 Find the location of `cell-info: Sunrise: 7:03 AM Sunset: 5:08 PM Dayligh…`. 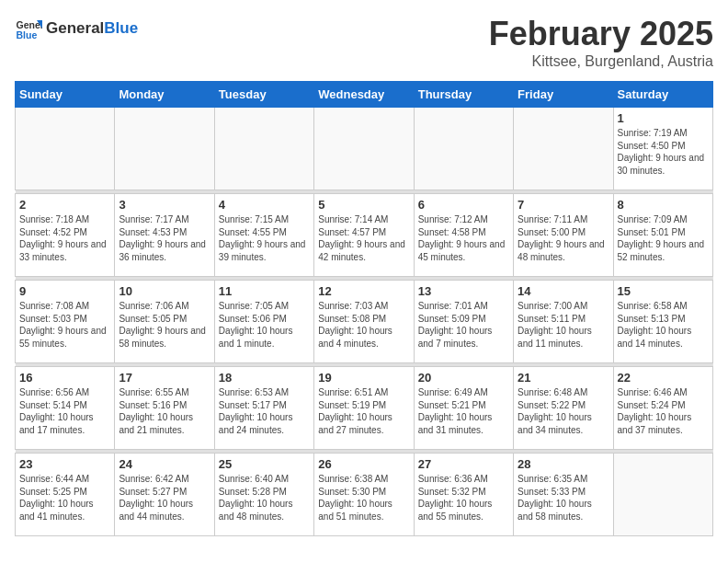

cell-info: Sunrise: 7:03 AM Sunset: 5:08 PM Dayligh… is located at coordinates (364, 325).